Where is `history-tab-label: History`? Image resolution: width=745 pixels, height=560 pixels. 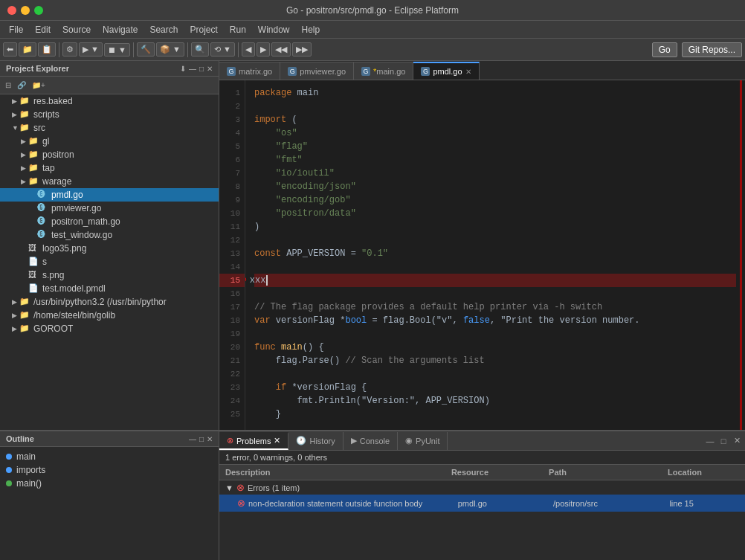
history-tab-label: History is located at coordinates (322, 441).